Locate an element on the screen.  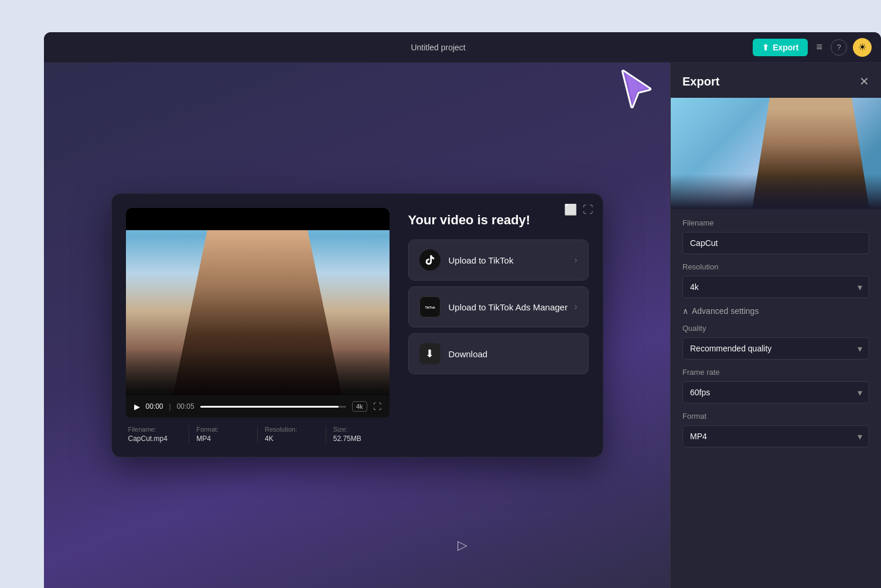
video-meta: Filename: CapCut.mp4 Format: MP4 Resolut… is located at coordinates (258, 435).